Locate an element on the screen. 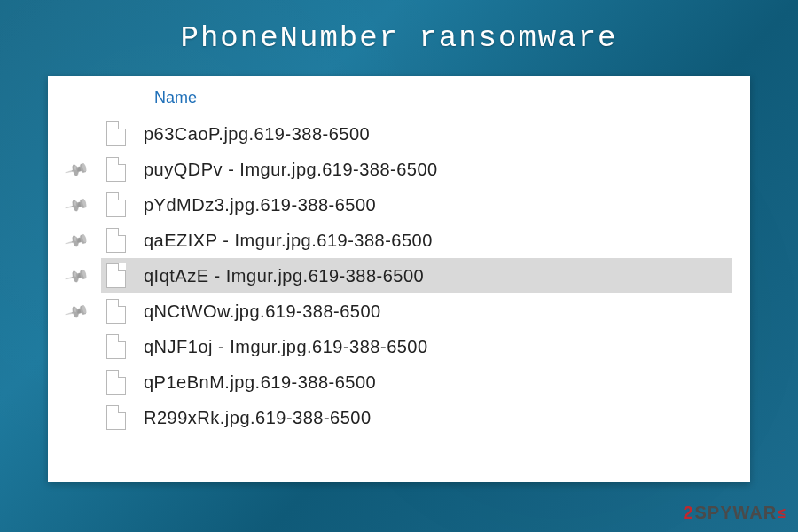 Image resolution: width=798 pixels, height=532 pixels. file-name: R299xRk.jpg.619-388-6500 is located at coordinates (257, 419).